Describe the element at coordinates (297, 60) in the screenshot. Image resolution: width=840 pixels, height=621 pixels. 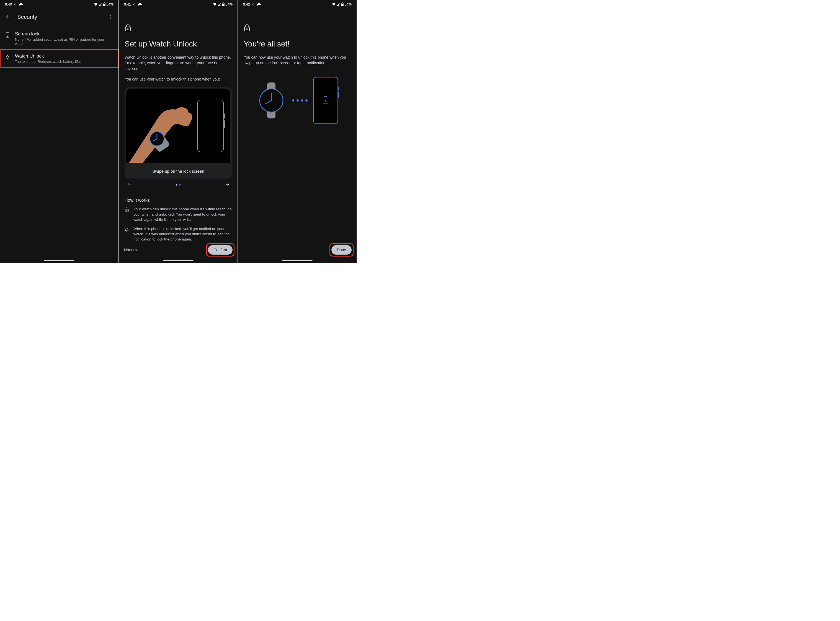
I see `body-text: You can now use your watch to unlock thi…` at that location.